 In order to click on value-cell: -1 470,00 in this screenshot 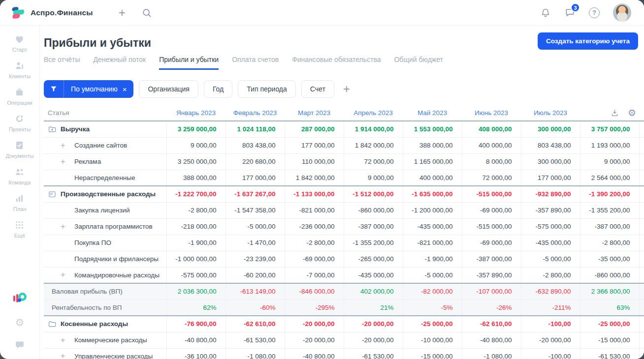, I will do `click(255, 243)`.